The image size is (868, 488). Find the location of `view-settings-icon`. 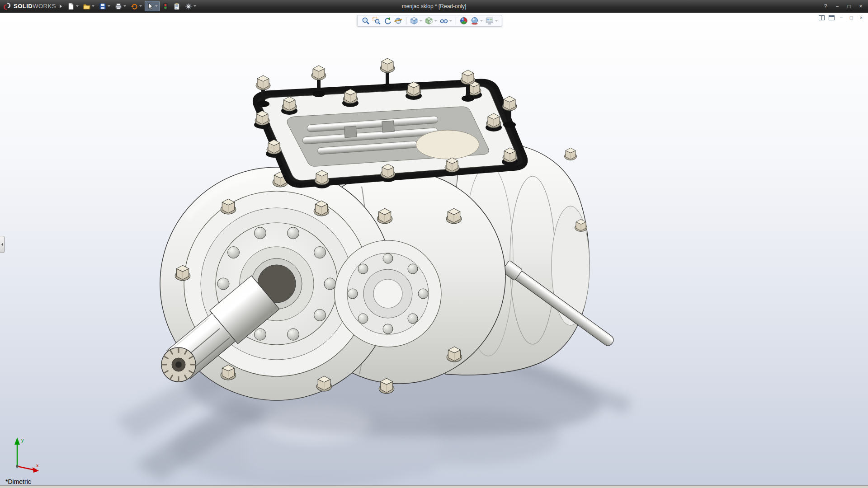

view-settings-icon is located at coordinates (490, 21).